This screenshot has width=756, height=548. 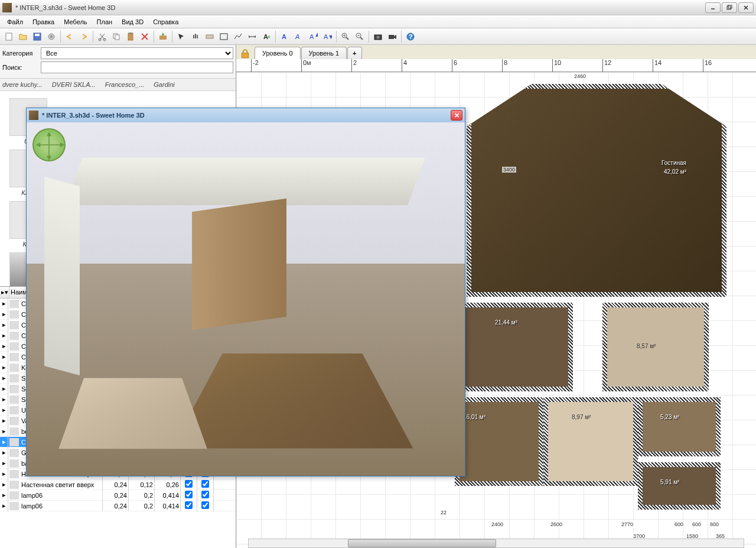 I want to click on delete-button, so click(x=145, y=37).